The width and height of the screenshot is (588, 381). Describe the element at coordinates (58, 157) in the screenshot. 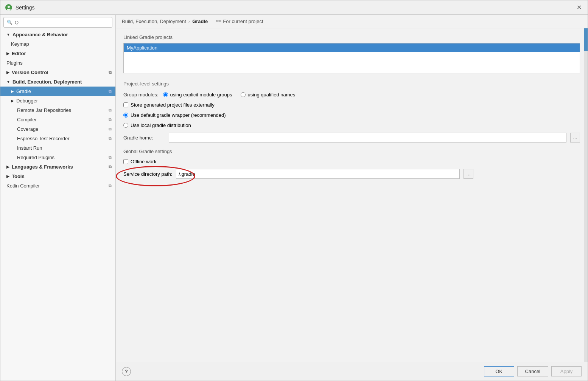

I see `sidebar-item-required-plugins: Required Plugins ⧉` at that location.